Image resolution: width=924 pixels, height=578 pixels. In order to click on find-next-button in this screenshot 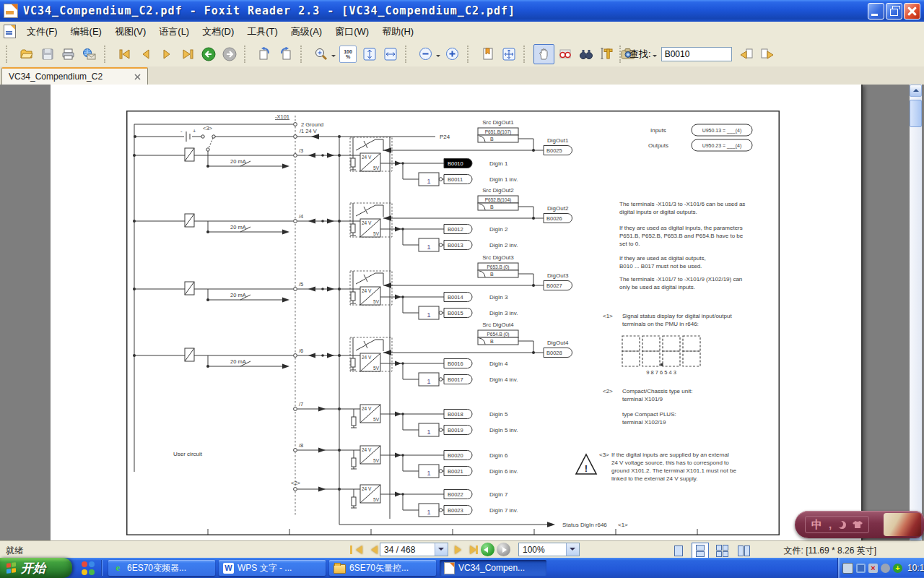, I will do `click(768, 54)`.